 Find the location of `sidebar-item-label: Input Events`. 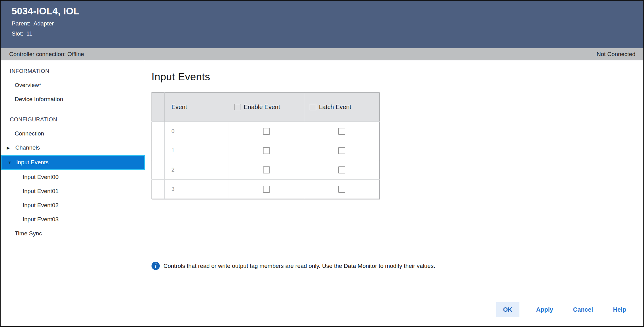

sidebar-item-label: Input Events is located at coordinates (32, 162).